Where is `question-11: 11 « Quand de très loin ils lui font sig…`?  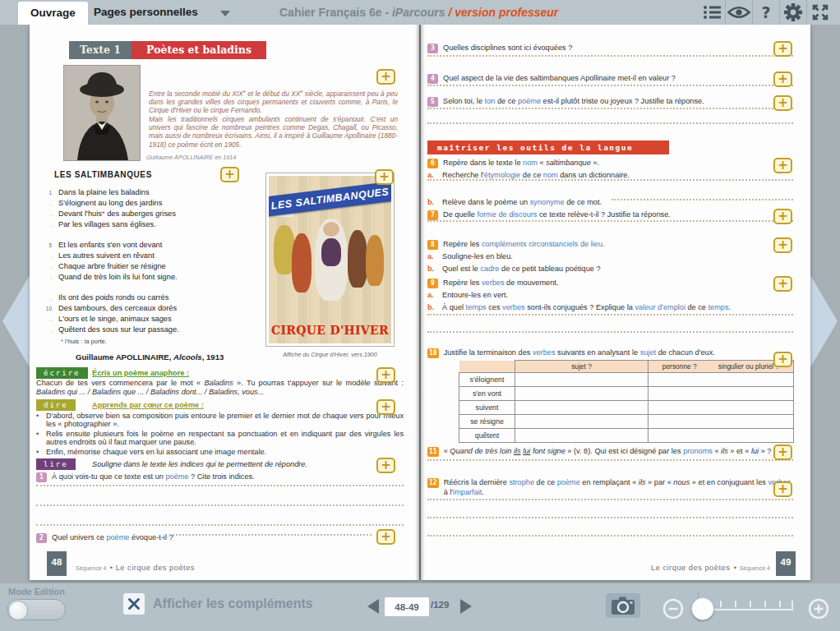 question-11: 11 « Quand de très loin ils lui font sig… is located at coordinates (609, 452).